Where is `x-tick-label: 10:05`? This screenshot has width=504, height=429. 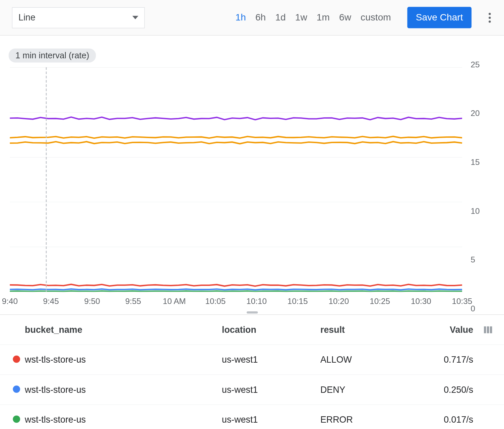
x-tick-label: 10:05 is located at coordinates (215, 302).